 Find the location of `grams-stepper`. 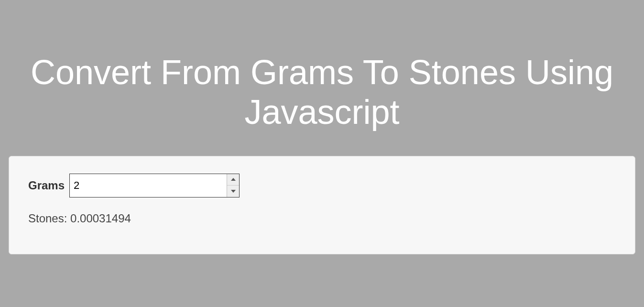

grams-stepper is located at coordinates (233, 186).